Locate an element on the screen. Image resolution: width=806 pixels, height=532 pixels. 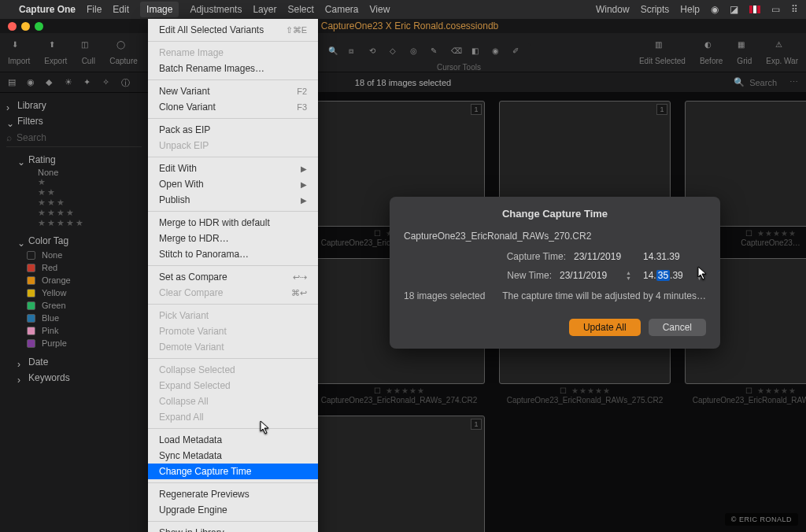
rating-4: ★★★★ is located at coordinates (74, 212).